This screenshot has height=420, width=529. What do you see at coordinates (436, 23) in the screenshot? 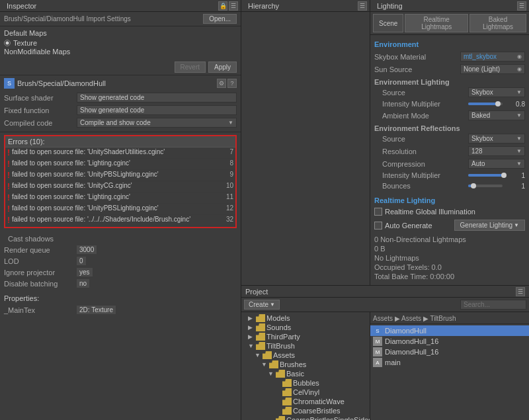
I see `realtime-lightmaps-tab: Realtime Lightmaps` at bounding box center [436, 23].